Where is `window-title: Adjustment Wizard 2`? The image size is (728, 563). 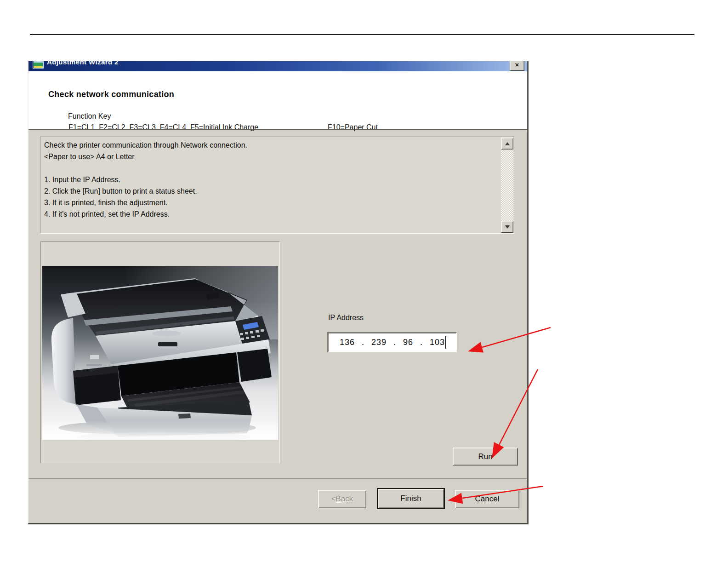 window-title: Adjustment Wizard 2 is located at coordinates (83, 63).